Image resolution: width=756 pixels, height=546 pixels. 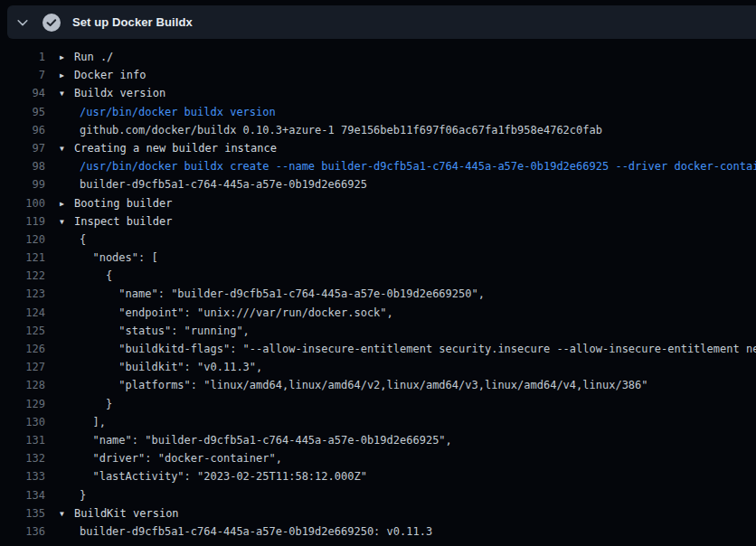 What do you see at coordinates (23, 166) in the screenshot?
I see `line-number: 98` at bounding box center [23, 166].